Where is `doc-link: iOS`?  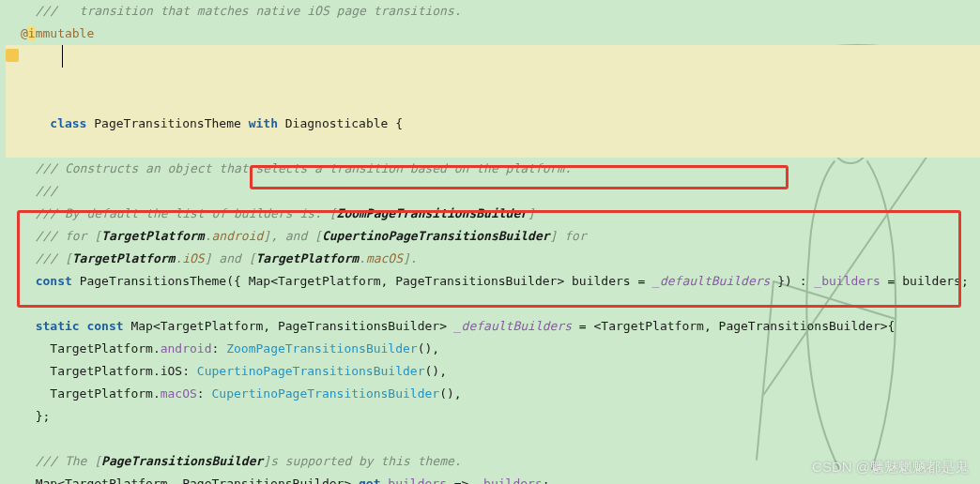
doc-link: iOS is located at coordinates (193, 259).